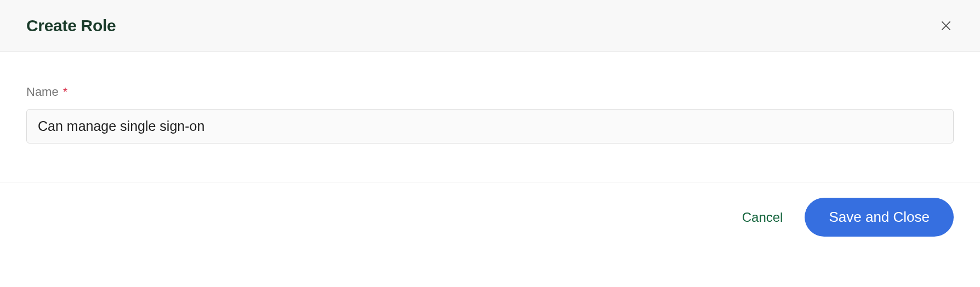  I want to click on required-indicator: *, so click(66, 92).